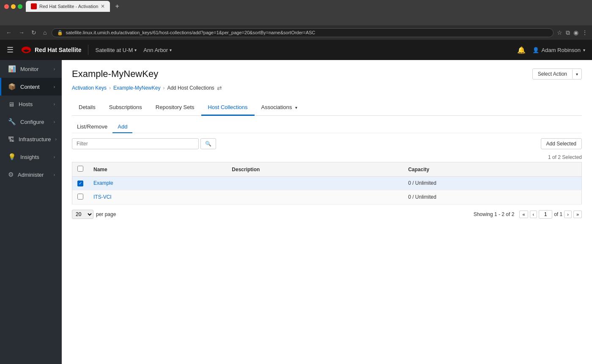 The image size is (592, 364). What do you see at coordinates (327, 74) in the screenshot?
I see `page-header: Example-MyNewKey Select Action ▾` at bounding box center [327, 74].